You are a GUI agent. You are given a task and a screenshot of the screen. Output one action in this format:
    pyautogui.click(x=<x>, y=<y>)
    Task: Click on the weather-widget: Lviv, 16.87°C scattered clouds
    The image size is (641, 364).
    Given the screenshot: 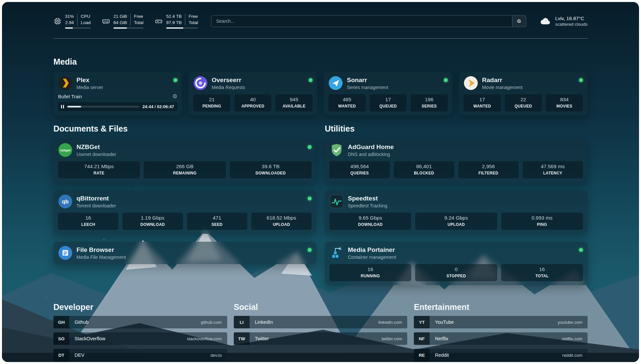 What is the action you would take?
    pyautogui.click(x=564, y=21)
    